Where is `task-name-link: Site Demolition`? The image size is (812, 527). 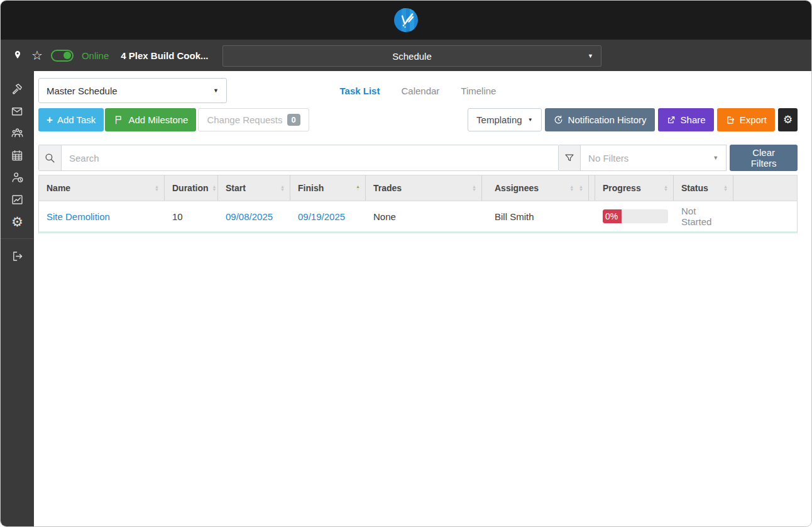
task-name-link: Site Demolition is located at coordinates (78, 216).